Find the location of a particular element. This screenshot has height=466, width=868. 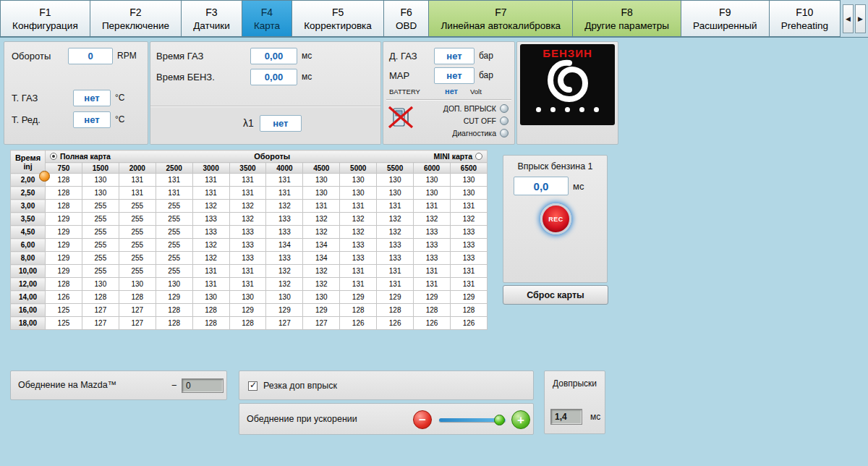

decrease-button: − is located at coordinates (422, 420).